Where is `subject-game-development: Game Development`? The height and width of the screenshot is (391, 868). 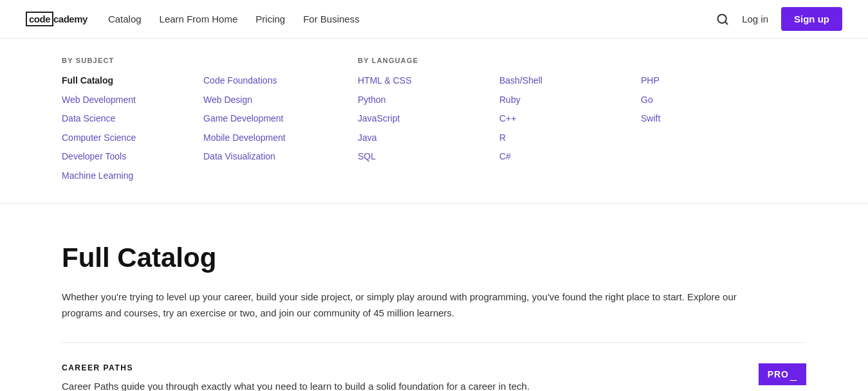 subject-game-development: Game Development is located at coordinates (255, 119).